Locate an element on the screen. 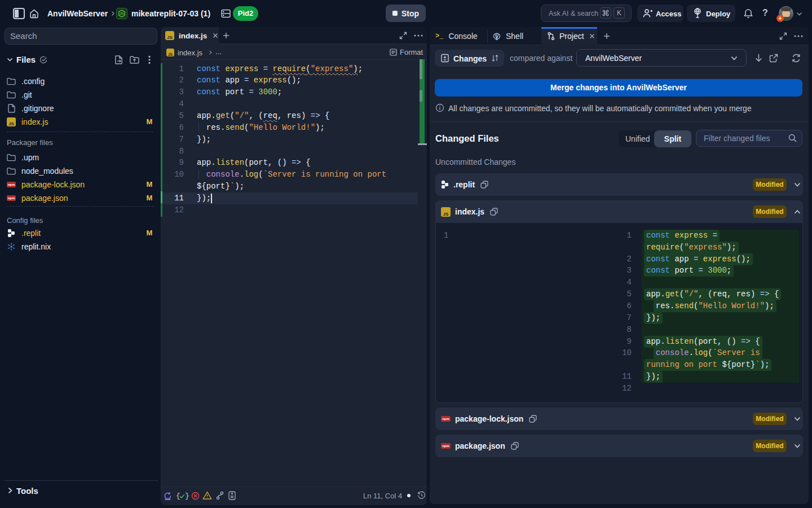 The width and height of the screenshot is (812, 508). svg-text: JS is located at coordinates (122, 14).